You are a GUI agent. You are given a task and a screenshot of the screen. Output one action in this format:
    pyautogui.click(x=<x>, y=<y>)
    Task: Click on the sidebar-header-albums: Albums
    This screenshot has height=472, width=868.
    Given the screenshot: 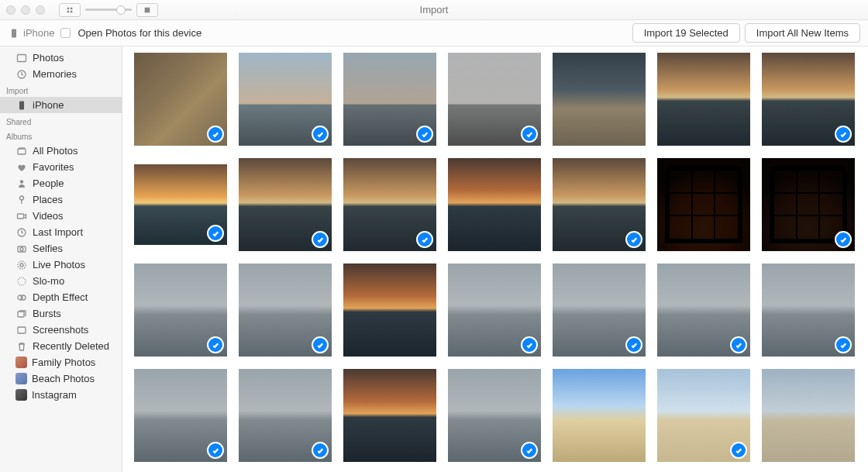 What is the action you would take?
    pyautogui.click(x=60, y=135)
    